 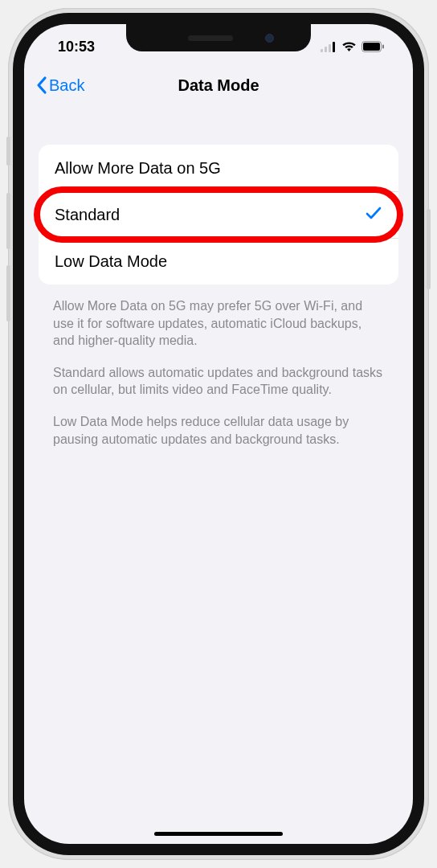 What do you see at coordinates (218, 261) in the screenshot?
I see `option-low-data-mode: Low Data Mode` at bounding box center [218, 261].